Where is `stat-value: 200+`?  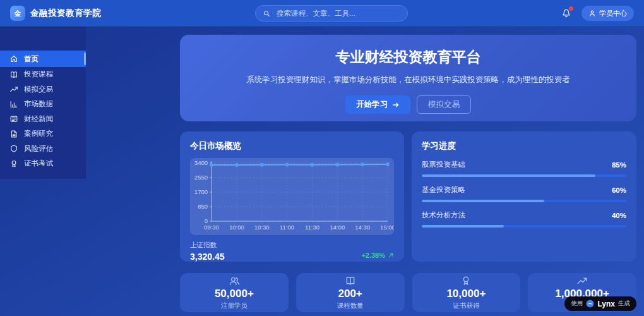 stat-value: 200+ is located at coordinates (350, 294).